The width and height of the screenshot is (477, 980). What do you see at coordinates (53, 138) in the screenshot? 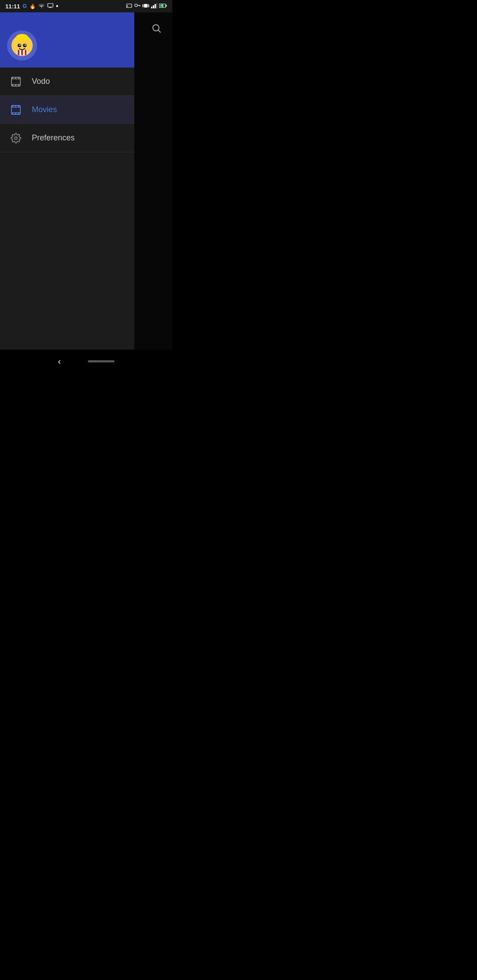
I see `sidebar-item-preferences-label: Preferences` at bounding box center [53, 138].